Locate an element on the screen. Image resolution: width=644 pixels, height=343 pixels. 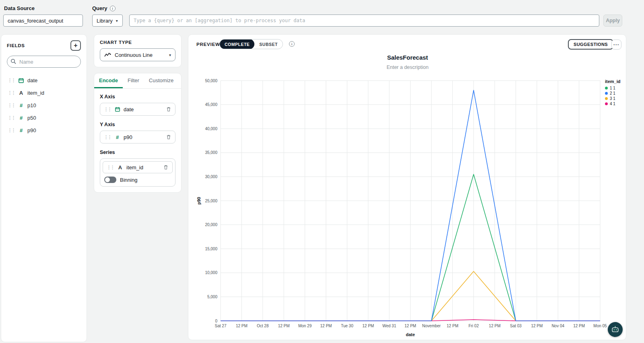
chart-type-dropdown: Continuous Line ▾ is located at coordinates (138, 55).